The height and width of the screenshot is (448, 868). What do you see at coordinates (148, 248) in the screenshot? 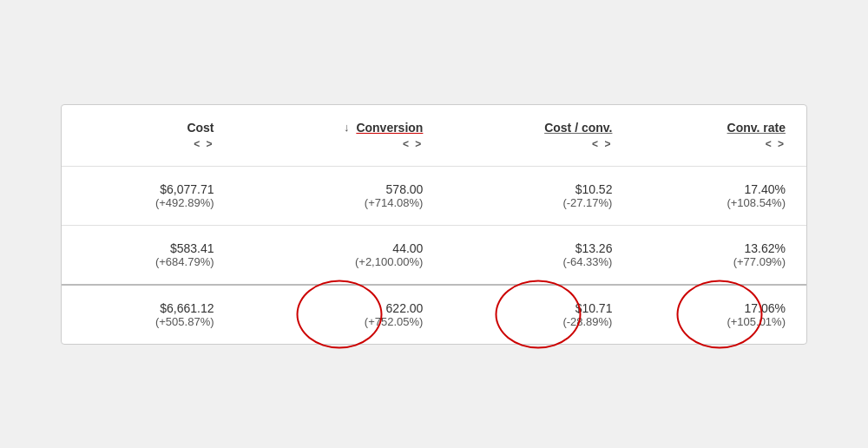
I see `cost-value-1: $583.41` at bounding box center [148, 248].